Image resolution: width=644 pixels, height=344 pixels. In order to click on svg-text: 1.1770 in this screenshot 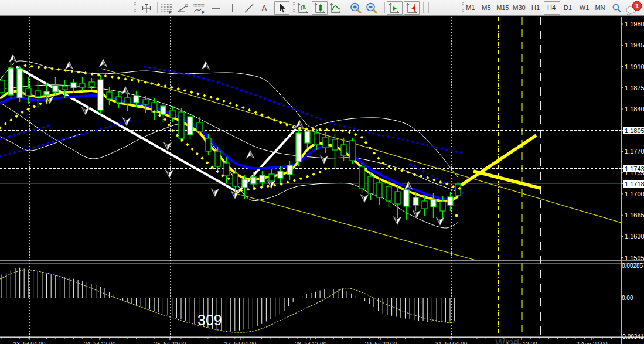, I will do `click(634, 151)`.